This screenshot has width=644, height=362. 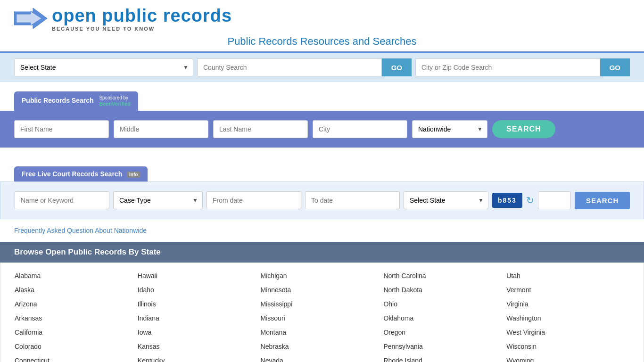 What do you see at coordinates (76, 332) in the screenshot?
I see `state-link: California` at bounding box center [76, 332].